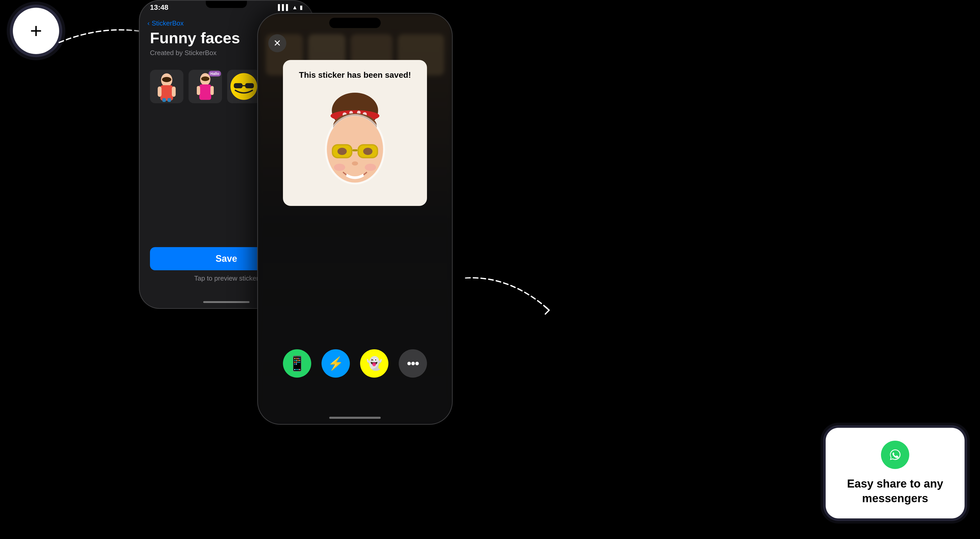  Describe the element at coordinates (290, 8) in the screenshot. I see `status-icons-left: ▌▌▌ ▲ ▮` at that location.